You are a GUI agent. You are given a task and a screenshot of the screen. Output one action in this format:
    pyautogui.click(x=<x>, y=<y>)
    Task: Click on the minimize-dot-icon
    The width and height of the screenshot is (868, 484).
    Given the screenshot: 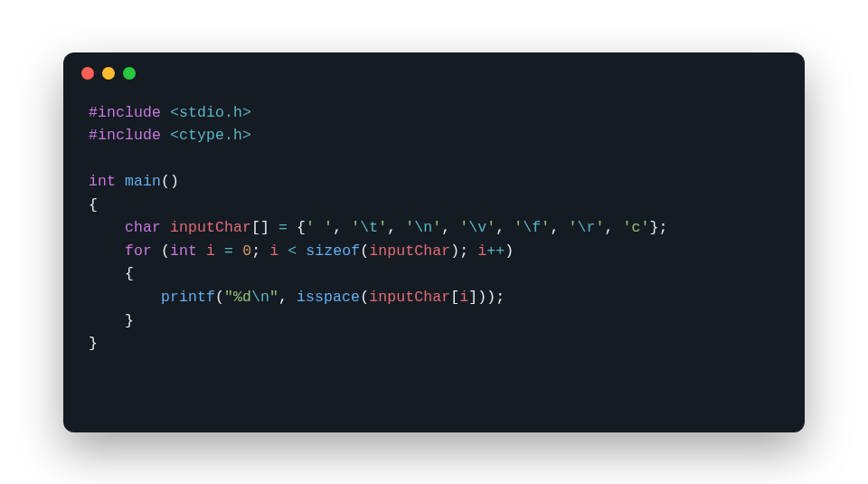 What is the action you would take?
    pyautogui.click(x=108, y=73)
    